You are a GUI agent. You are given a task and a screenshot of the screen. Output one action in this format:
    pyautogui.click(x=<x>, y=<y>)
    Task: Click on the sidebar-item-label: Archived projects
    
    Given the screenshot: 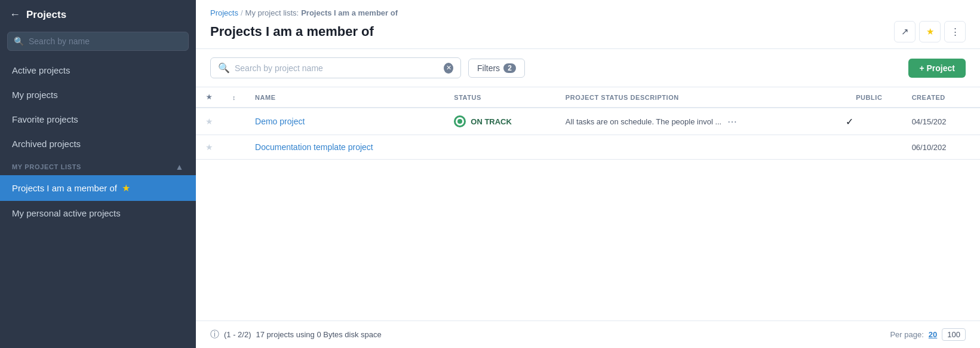 What is the action you would take?
    pyautogui.click(x=47, y=144)
    